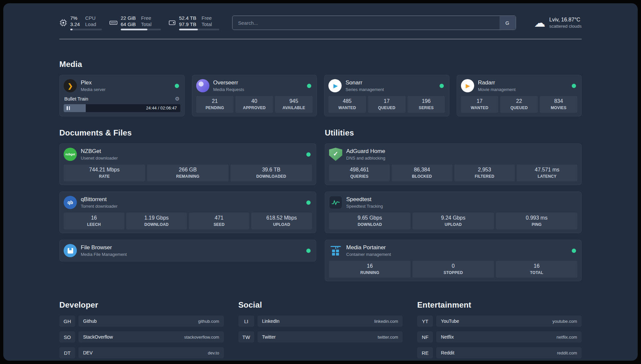 This screenshot has height=364, width=641. What do you see at coordinates (480, 104) in the screenshot?
I see `stat-wanted: 17 WANTED` at bounding box center [480, 104].